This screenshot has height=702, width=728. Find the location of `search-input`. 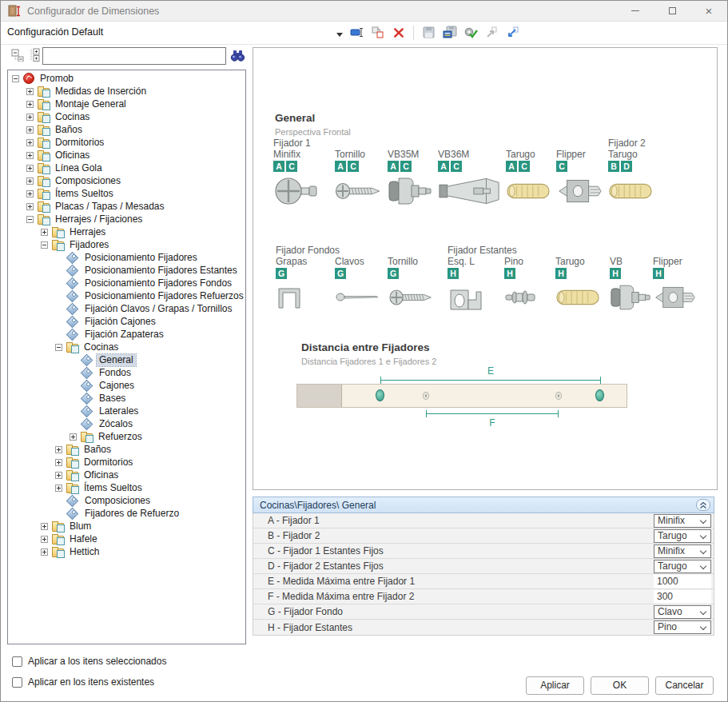

search-input is located at coordinates (134, 56).